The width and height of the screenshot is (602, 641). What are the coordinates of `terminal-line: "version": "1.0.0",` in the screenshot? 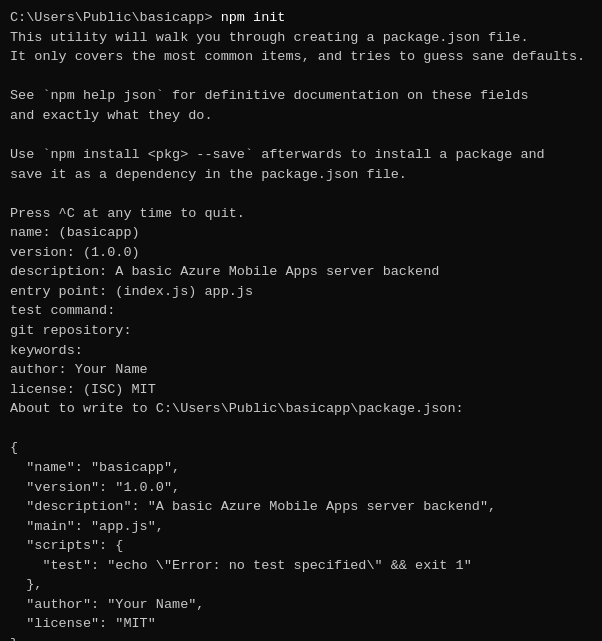 It's located at (301, 488).